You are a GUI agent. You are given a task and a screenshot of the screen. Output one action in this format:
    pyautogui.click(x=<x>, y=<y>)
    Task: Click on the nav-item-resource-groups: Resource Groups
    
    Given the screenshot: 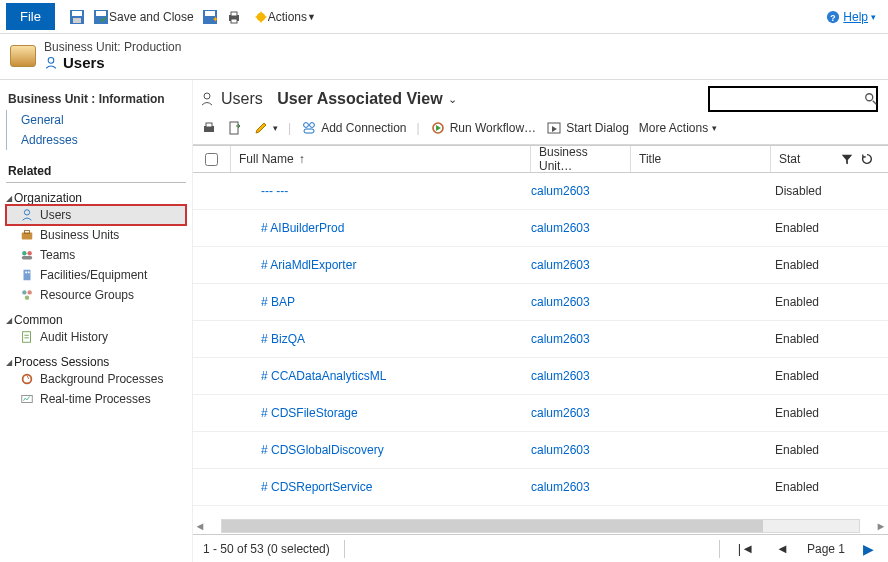 What is the action you would take?
    pyautogui.click(x=96, y=295)
    